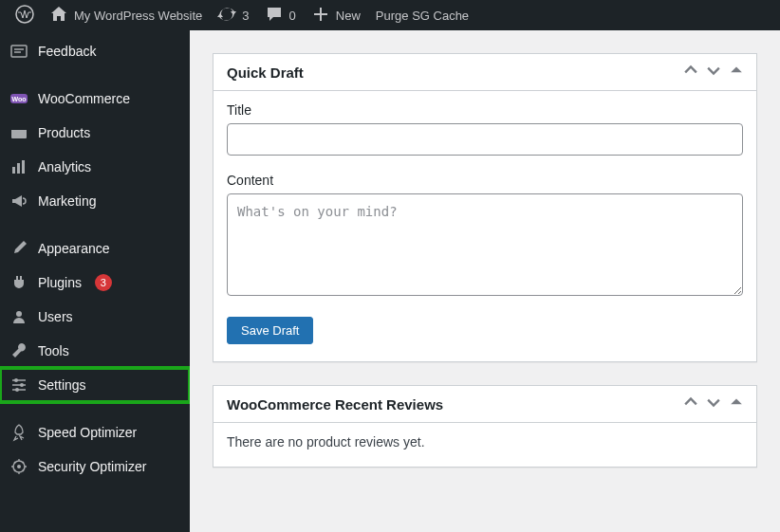 The width and height of the screenshot is (780, 532). What do you see at coordinates (25, 15) in the screenshot?
I see `wordpress-logo` at bounding box center [25, 15].